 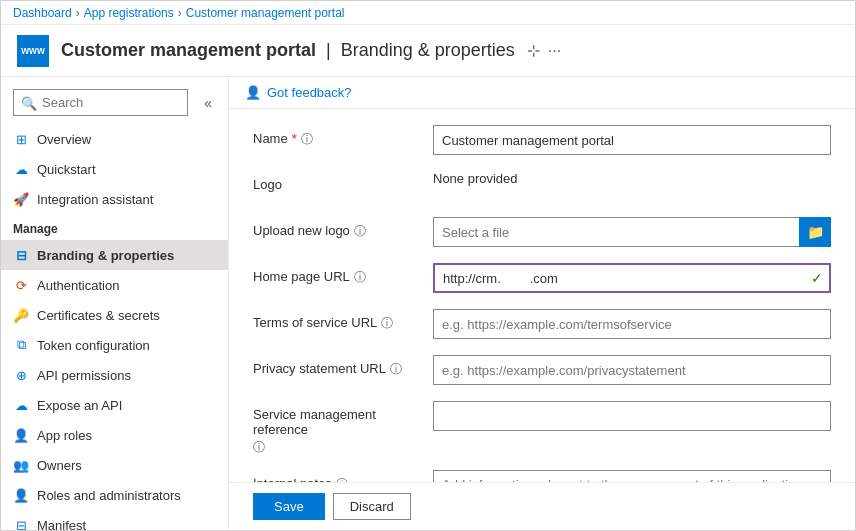 I want to click on control-terms-url, so click(x=632, y=324).